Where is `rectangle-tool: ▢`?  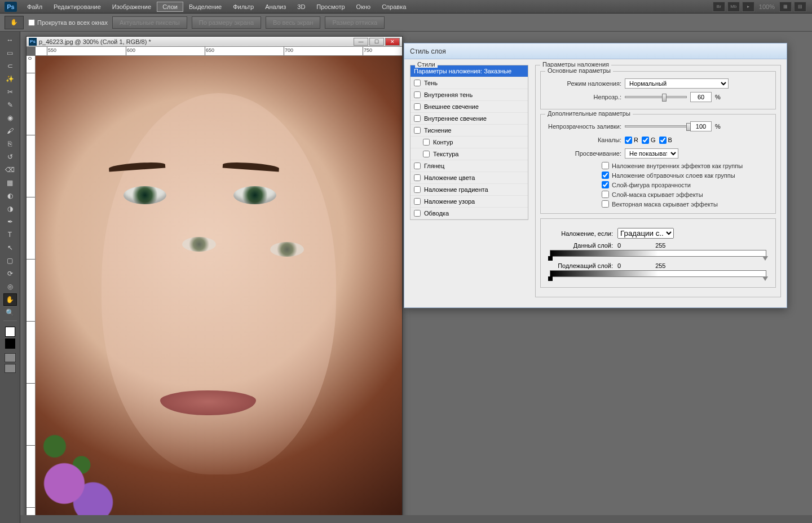
rectangle-tool: ▢ is located at coordinates (10, 261).